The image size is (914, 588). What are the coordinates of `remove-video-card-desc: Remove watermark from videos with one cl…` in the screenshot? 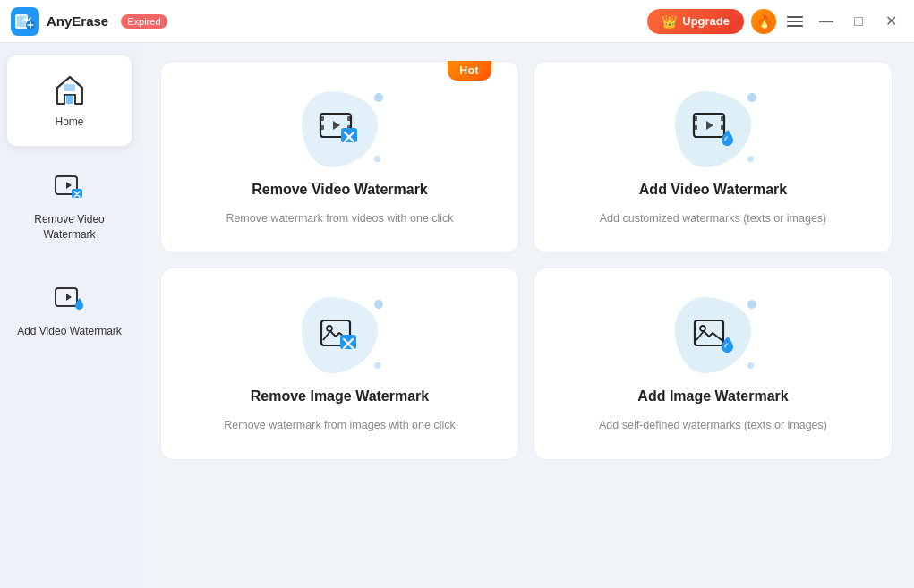 It's located at (339, 218).